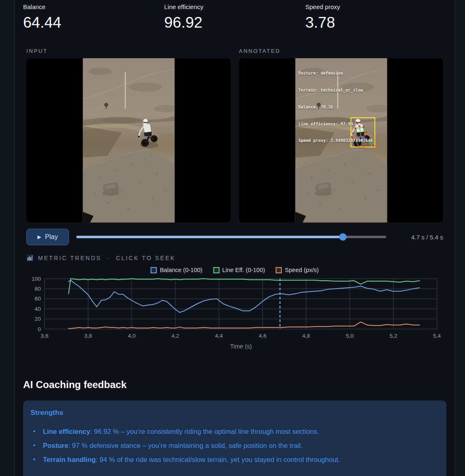 This screenshot has height=476, width=465. Describe the element at coordinates (235, 385) in the screenshot. I see `coaching-heading: AI Coaching feedback` at that location.